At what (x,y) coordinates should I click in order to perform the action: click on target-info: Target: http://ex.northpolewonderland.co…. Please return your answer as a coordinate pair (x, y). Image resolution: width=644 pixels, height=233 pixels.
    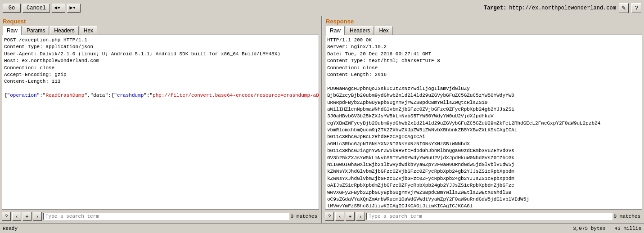
    Looking at the image, I should click on (563, 8).